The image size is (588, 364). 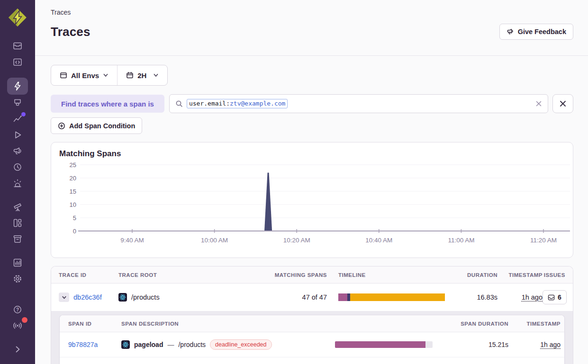 I want to click on span-search-input: user.email:ztv@example.com, so click(x=359, y=104).